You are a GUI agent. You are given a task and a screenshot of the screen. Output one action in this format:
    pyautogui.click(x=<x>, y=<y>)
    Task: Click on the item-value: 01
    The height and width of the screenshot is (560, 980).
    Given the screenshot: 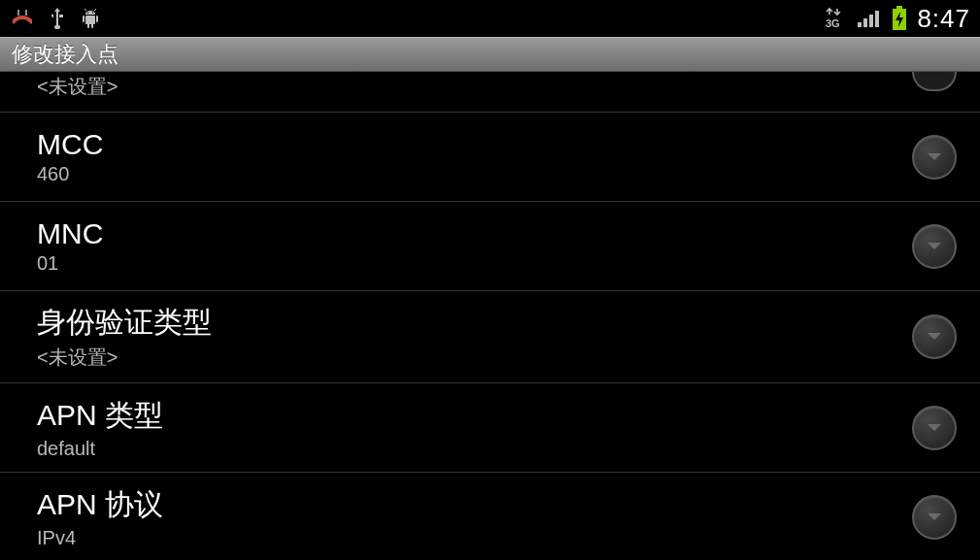 What is the action you would take?
    pyautogui.click(x=474, y=264)
    